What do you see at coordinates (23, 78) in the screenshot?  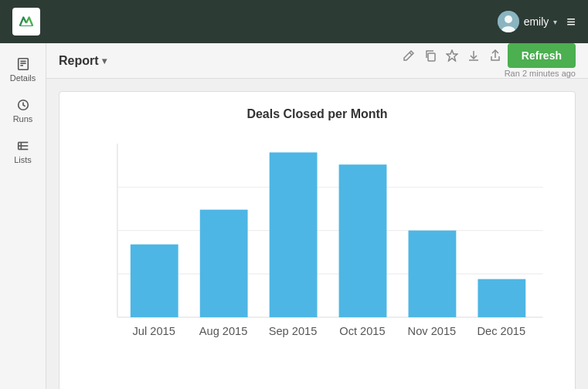 I see `sidebar-item-details-label: Details` at bounding box center [23, 78].